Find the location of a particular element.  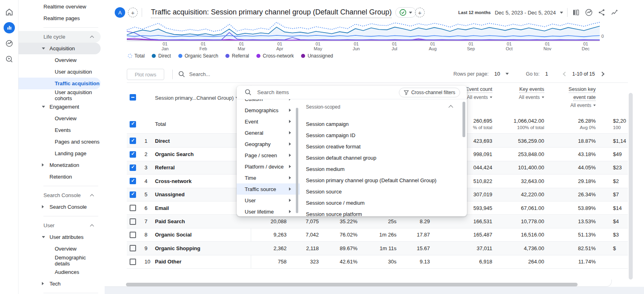

rows-per-page-caret-icon is located at coordinates (507, 74).